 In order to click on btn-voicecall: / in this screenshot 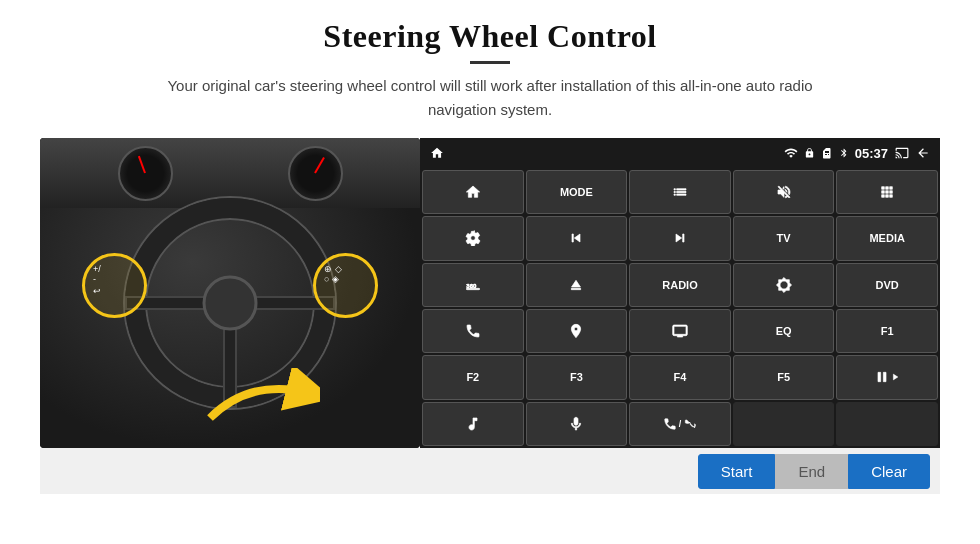, I will do `click(680, 424)`.